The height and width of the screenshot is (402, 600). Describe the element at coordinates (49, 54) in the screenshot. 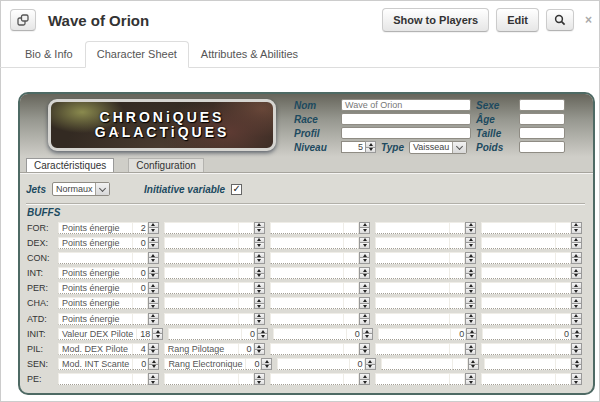

I see `tab-bio-info: Bio & Info` at that location.